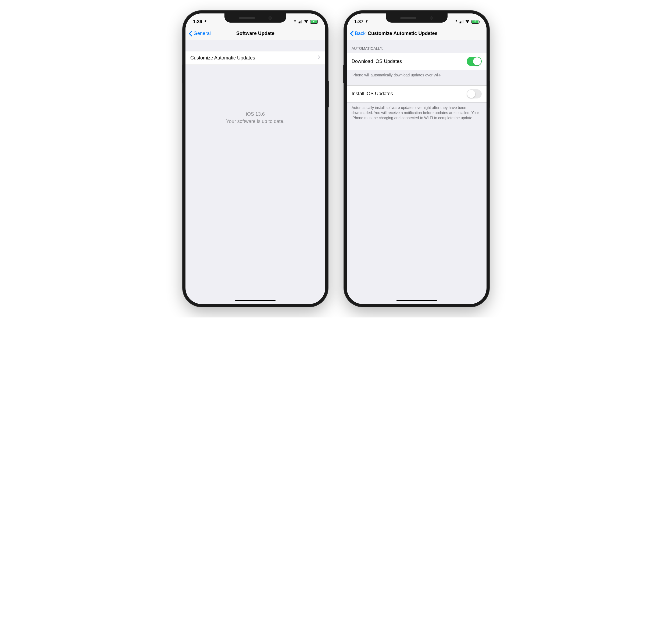 This screenshot has width=672, height=622. Describe the element at coordinates (417, 82) in the screenshot. I see `content-area: Automatically: Download iOS Updates iPho…` at that location.